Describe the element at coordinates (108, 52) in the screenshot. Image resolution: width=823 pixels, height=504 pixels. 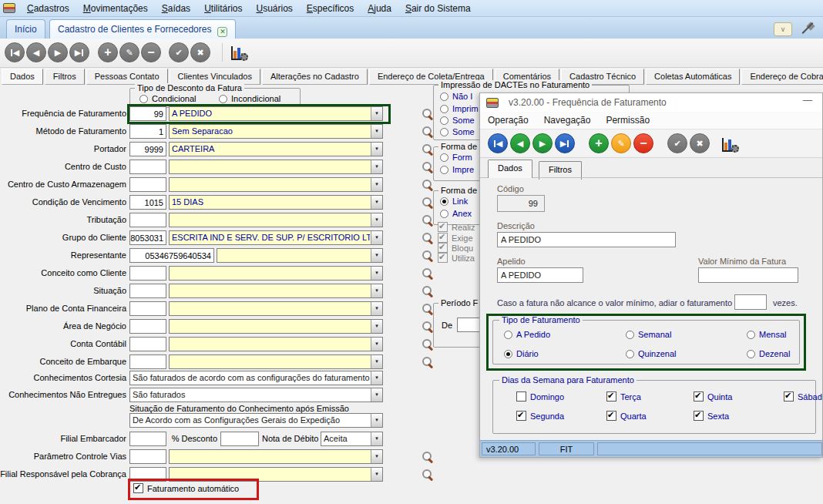
I see `add-button: +` at that location.